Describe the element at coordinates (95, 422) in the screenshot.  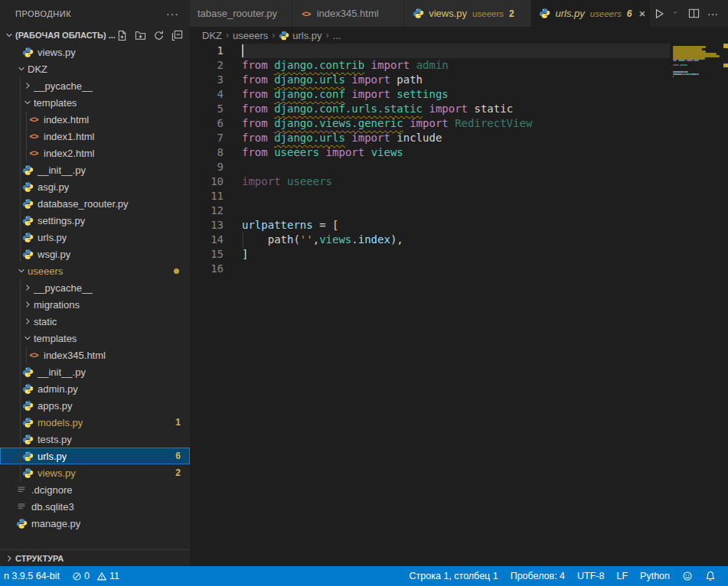
I see `tree-file-models-py: models.py1` at that location.